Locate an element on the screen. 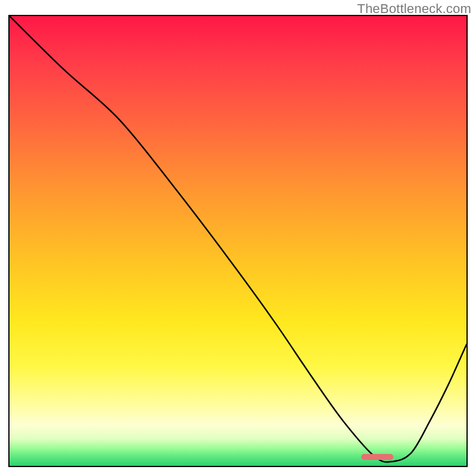 The image size is (476, 476). optimal-range-marker is located at coordinates (377, 457).